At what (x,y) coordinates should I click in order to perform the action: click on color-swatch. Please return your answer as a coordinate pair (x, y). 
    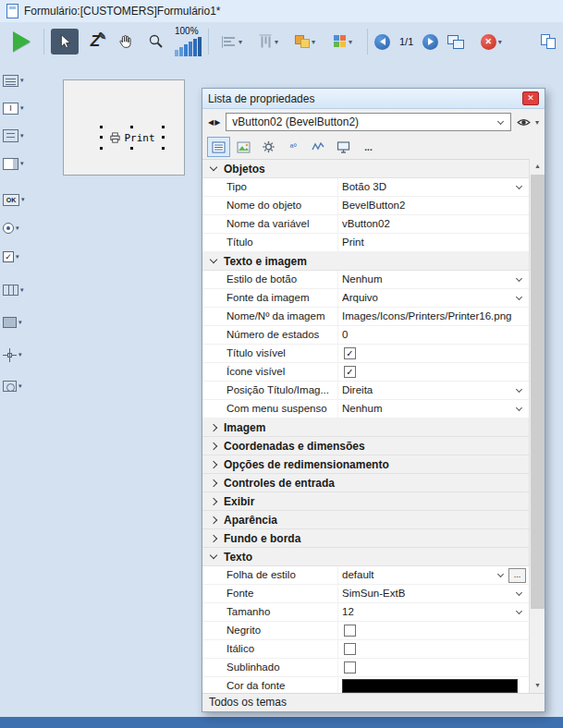
    Looking at the image, I should click on (430, 686).